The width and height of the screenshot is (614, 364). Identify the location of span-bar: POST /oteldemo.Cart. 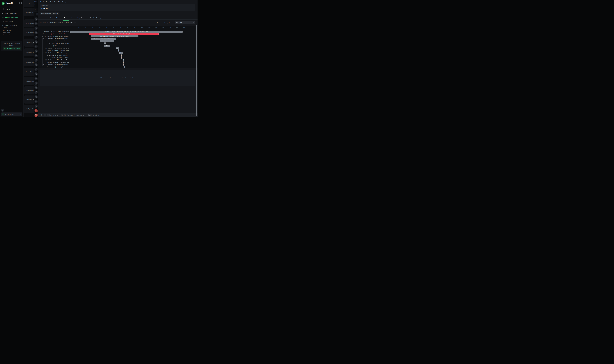
(107, 41).